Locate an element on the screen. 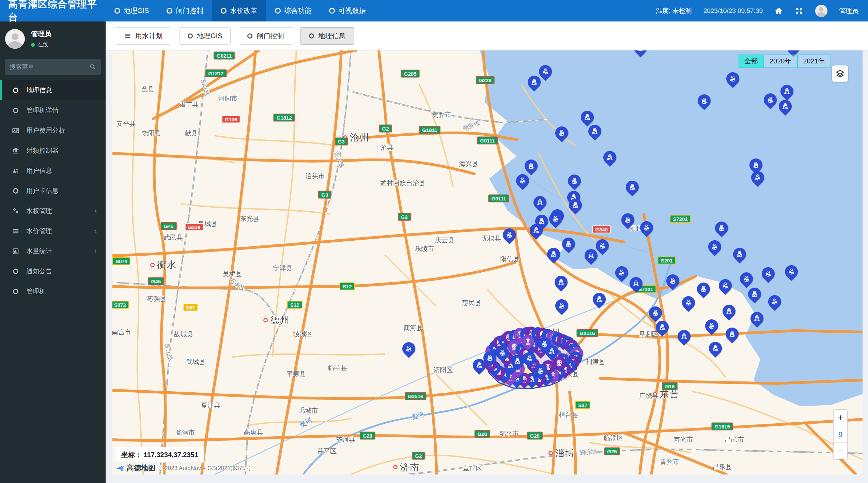  year-filter: 全部2020年2021年 is located at coordinates (785, 61).